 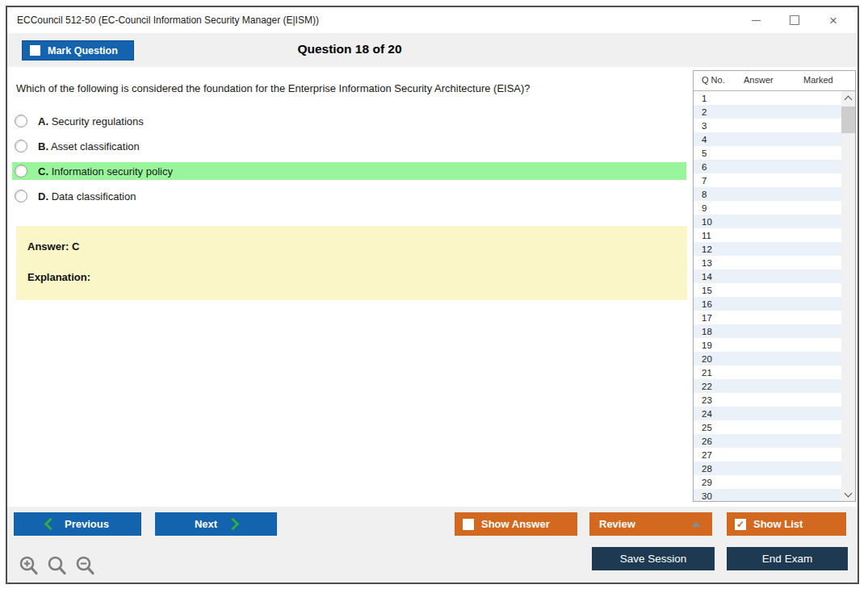 I want to click on option-b-label: Asset classification, so click(x=95, y=147).